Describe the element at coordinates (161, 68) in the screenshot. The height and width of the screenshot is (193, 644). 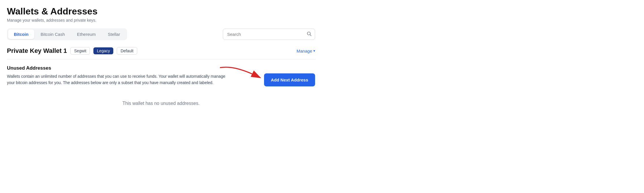
I see `unused-section-title: Unused Addresses` at that location.